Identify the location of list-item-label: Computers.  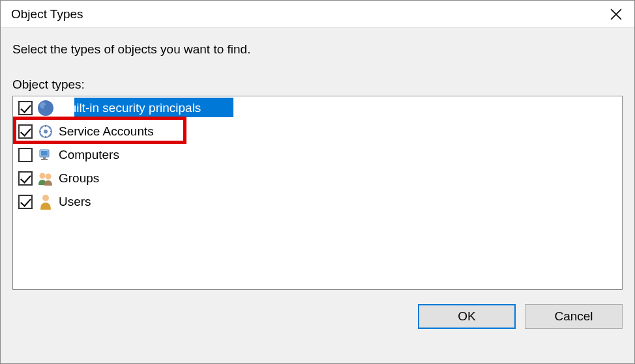
(89, 155).